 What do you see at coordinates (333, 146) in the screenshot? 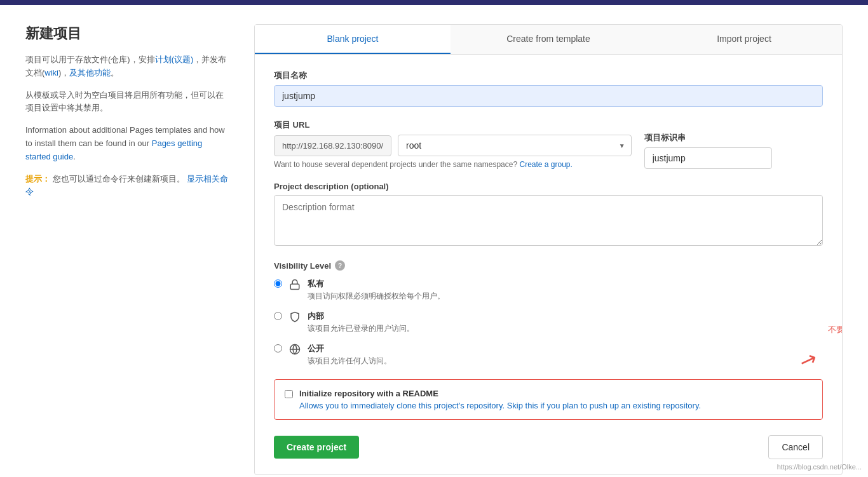
I see `url-base-display: http://192.168.92.130:8090/` at bounding box center [333, 146].